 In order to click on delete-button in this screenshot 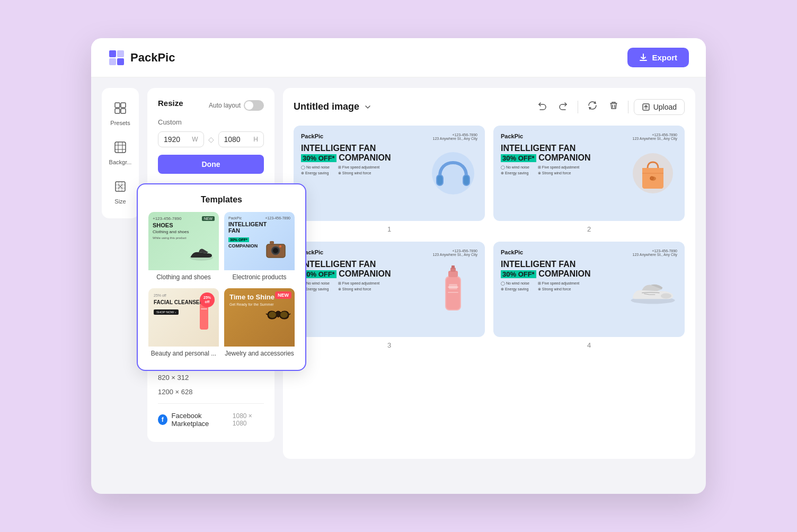, I will do `click(614, 107)`.